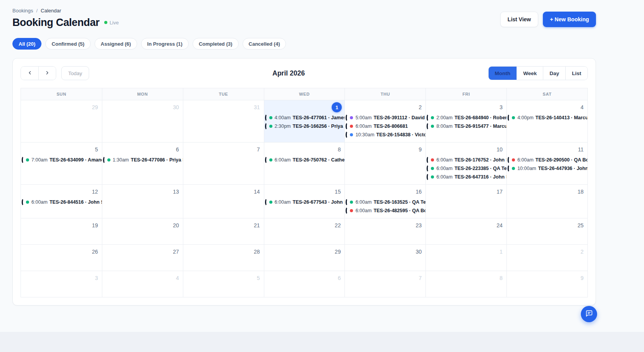 The image size is (644, 352). I want to click on day-cell-1: 1, so click(466, 258).